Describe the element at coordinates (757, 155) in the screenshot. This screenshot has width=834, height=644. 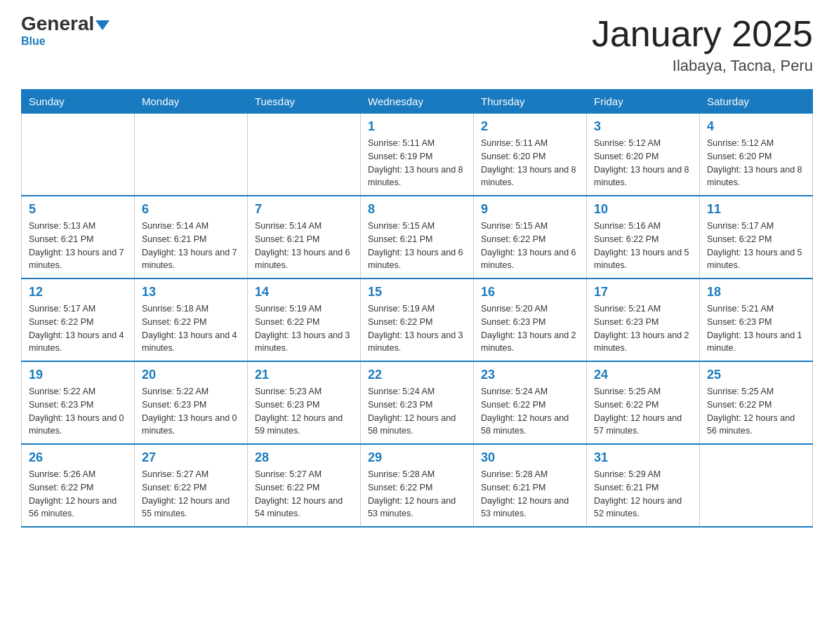
I see `day-cell: 4Sunrise: 5:12 AM Sunset: 6:20 PM Daylig…` at that location.